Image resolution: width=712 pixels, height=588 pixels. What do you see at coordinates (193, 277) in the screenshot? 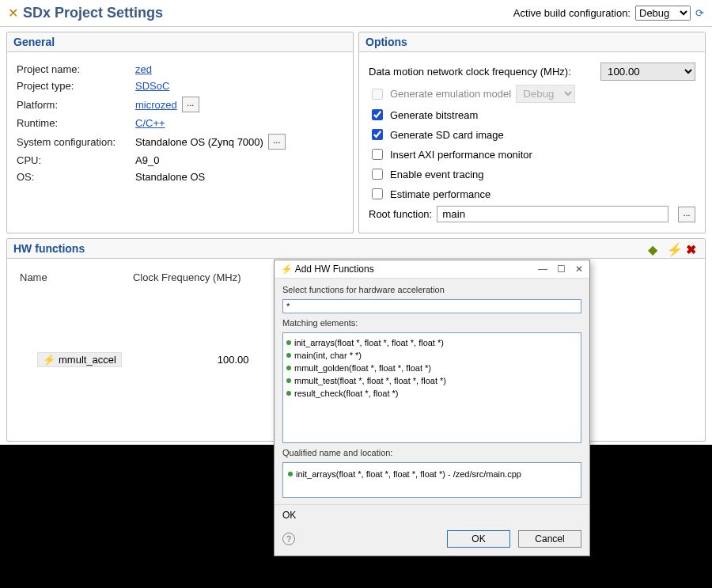
I see `col-freq: Clock Frequency (MHz)` at bounding box center [193, 277].